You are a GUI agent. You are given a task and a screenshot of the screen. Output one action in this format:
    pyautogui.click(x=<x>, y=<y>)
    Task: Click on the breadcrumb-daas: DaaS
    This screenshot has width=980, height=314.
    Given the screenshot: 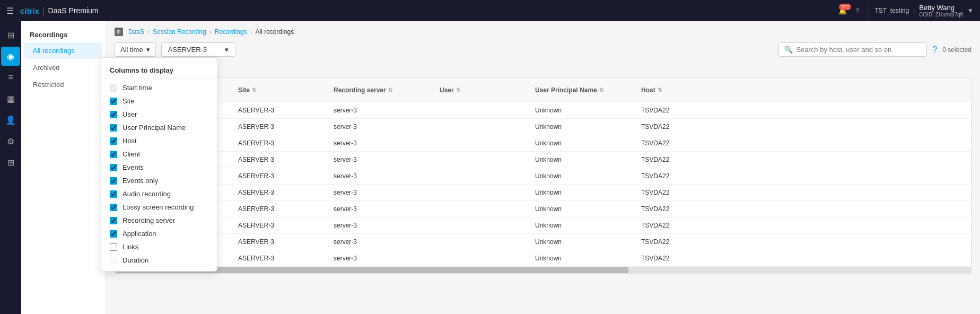 What is the action you would take?
    pyautogui.click(x=136, y=32)
    